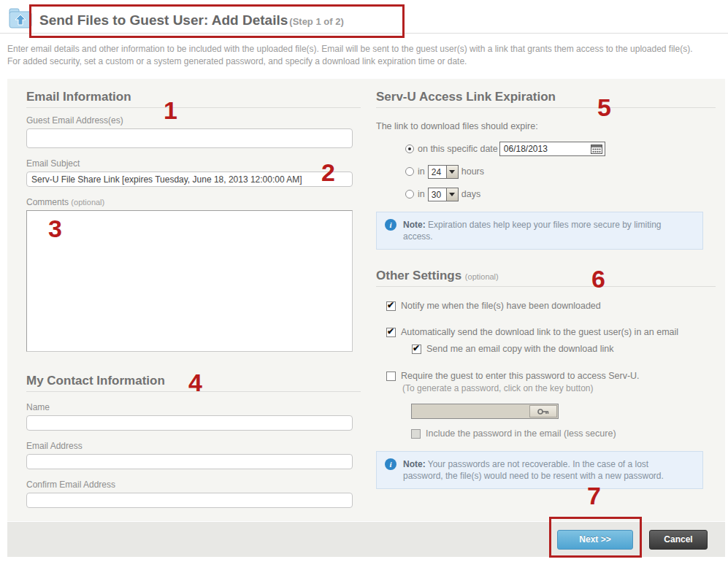 The image size is (728, 562). I want to click on include-password-option: Include the password in the email (less …, so click(564, 434).